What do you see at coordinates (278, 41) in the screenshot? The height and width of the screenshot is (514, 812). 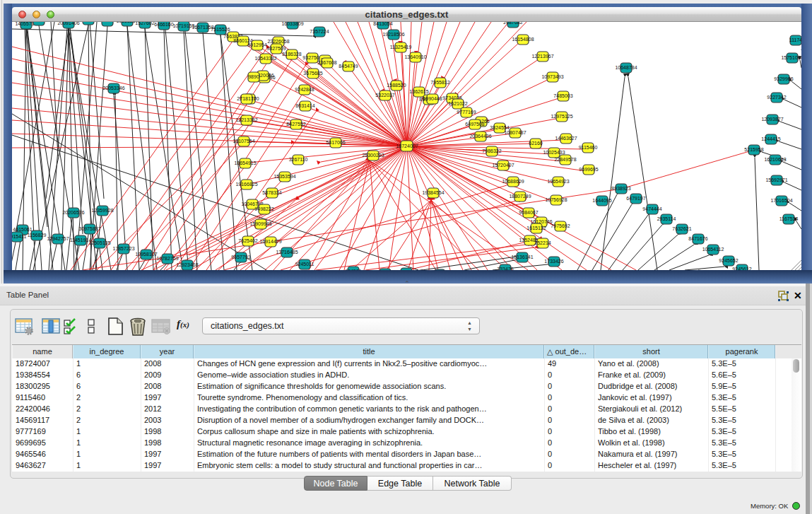 I see `svg-text: 23226058` at bounding box center [278, 41].